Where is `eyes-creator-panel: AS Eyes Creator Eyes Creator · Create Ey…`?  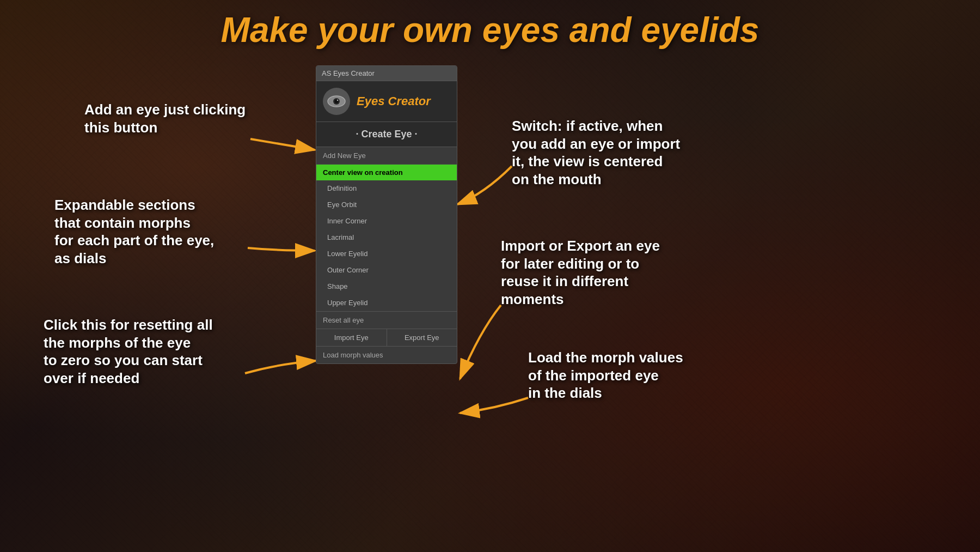
eyes-creator-panel: AS Eyes Creator Eyes Creator · Create Ey… is located at coordinates (387, 215).